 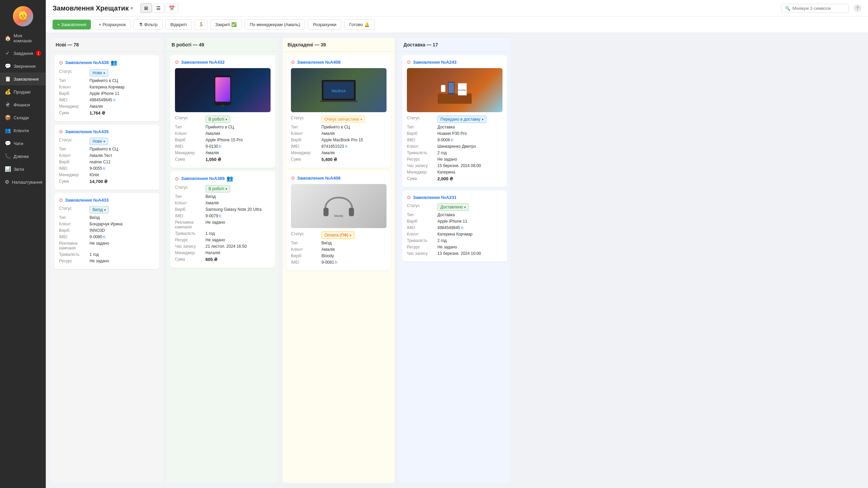 What do you see at coordinates (339, 206) in the screenshot?
I see `card-image-A406: bloody` at bounding box center [339, 206].